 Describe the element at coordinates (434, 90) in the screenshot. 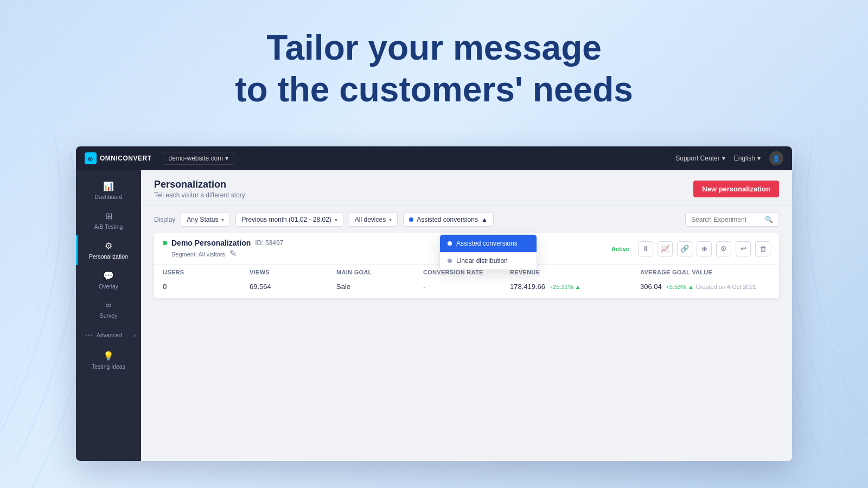

I see `hero-line2: to the customers' needs` at that location.